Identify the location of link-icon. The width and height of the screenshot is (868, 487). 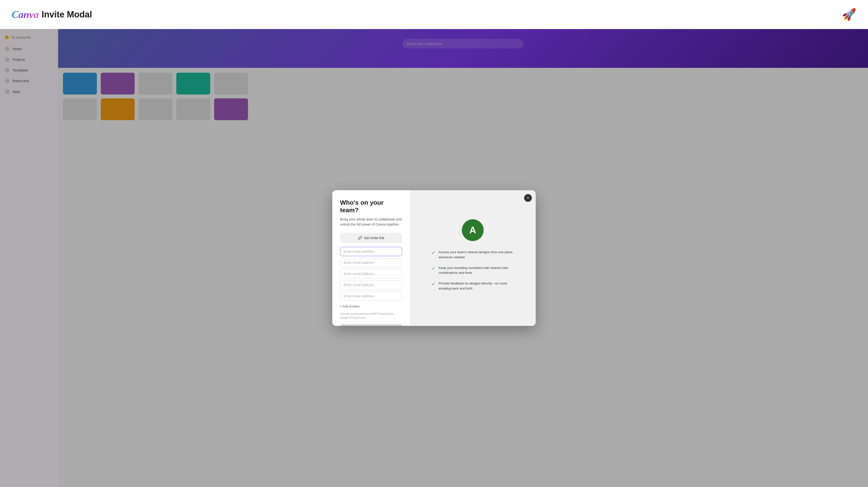
(360, 238).